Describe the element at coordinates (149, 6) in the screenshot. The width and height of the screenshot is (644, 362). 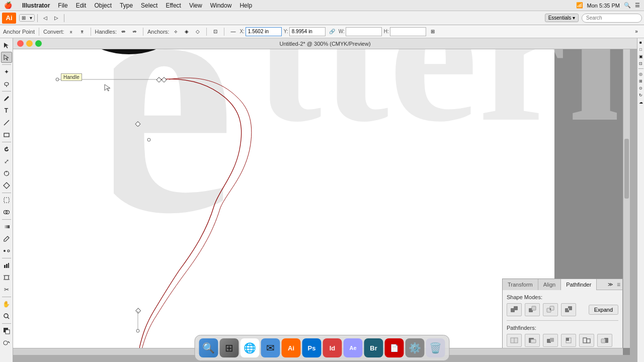
I see `menu-select: Select` at that location.